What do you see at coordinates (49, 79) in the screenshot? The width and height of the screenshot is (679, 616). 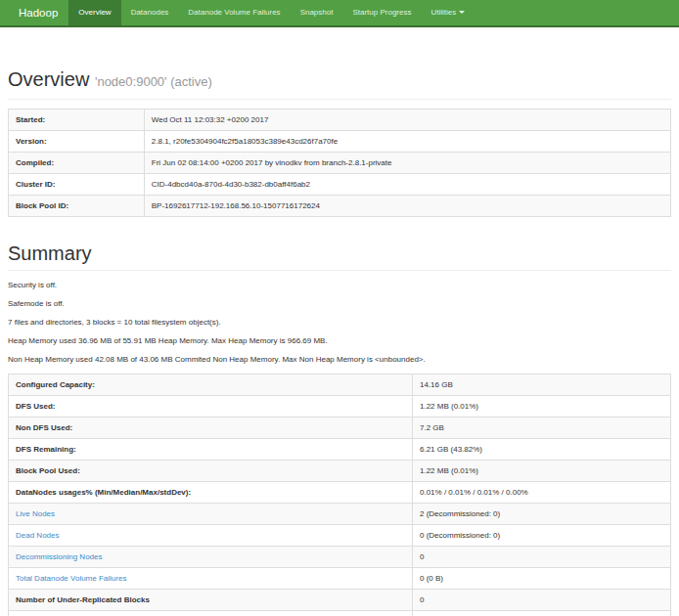 I see `overview-title-text: Overview` at bounding box center [49, 79].